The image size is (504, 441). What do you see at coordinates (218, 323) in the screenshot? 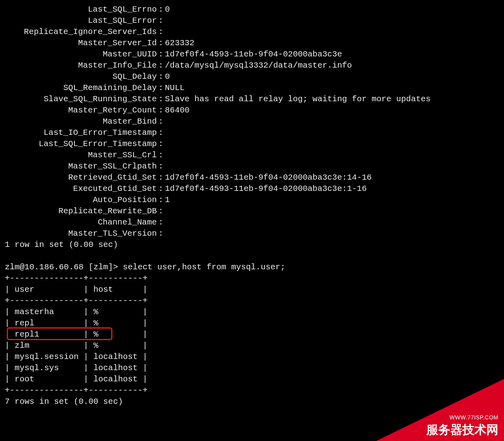
I see `table-row: | repl| %|` at bounding box center [218, 323].